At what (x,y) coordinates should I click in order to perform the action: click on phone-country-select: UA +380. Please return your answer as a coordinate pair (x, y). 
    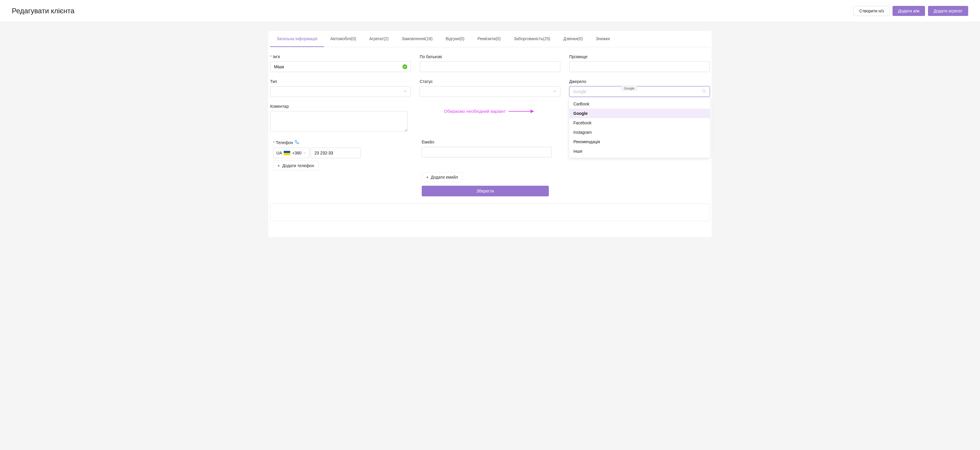
    Looking at the image, I should click on (291, 153).